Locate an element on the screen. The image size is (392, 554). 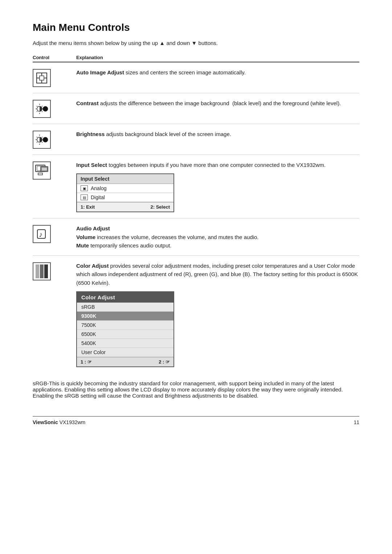
desc-brightness: Brightness adjusts background black leve… is located at coordinates (218, 134).